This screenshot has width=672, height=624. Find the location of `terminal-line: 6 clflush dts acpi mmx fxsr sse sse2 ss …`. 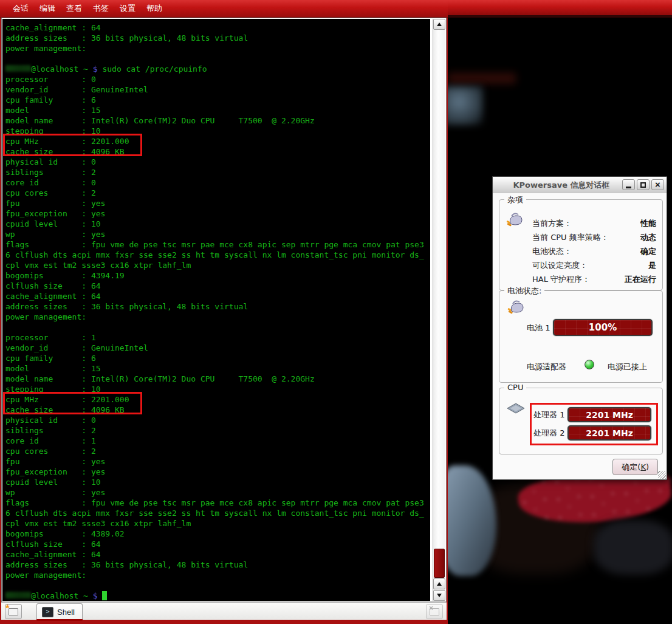

terminal-line: 6 clflush dts acpi mmx fxsr sse sse2 ss … is located at coordinates (218, 513).